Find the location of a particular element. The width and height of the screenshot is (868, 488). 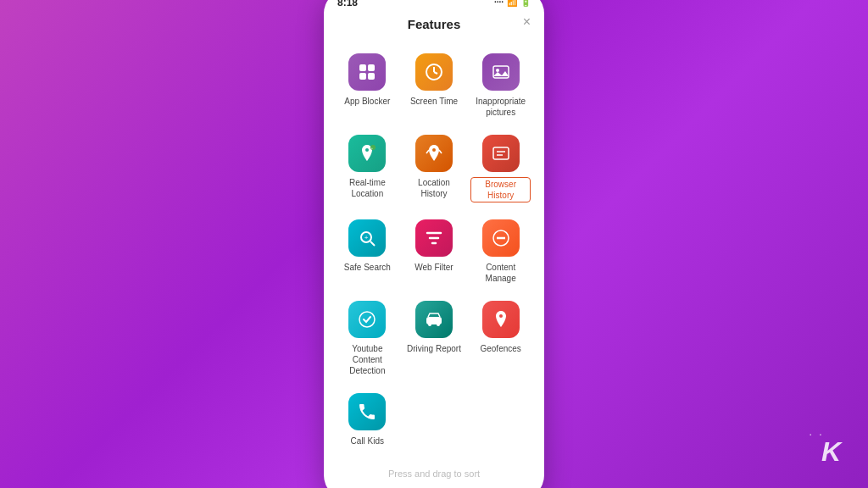

feature-browser-history: Browser History is located at coordinates (500, 169).